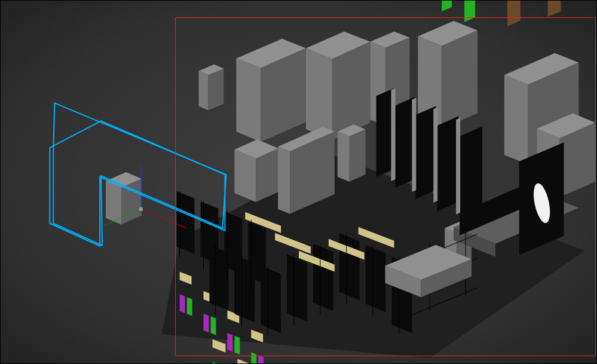 The image size is (597, 364). I want to click on selected-spline, so click(140, 174).